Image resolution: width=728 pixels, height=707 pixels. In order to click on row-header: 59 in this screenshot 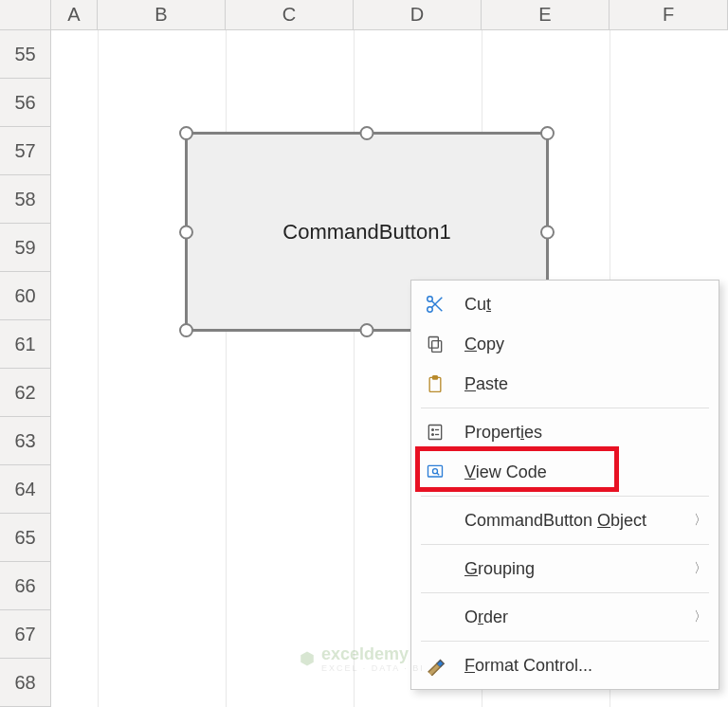, I will do `click(26, 248)`.